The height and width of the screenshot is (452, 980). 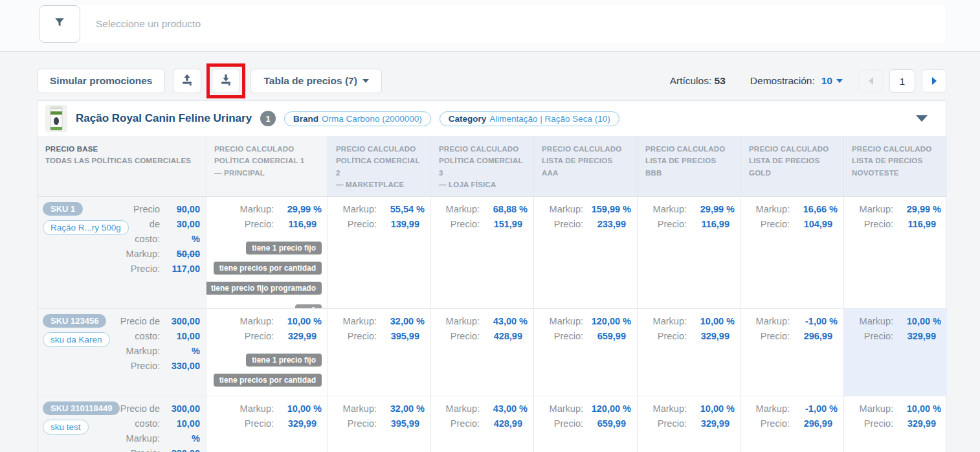 I want to click on markup-line: Markup:68,88 %, so click(x=482, y=210).